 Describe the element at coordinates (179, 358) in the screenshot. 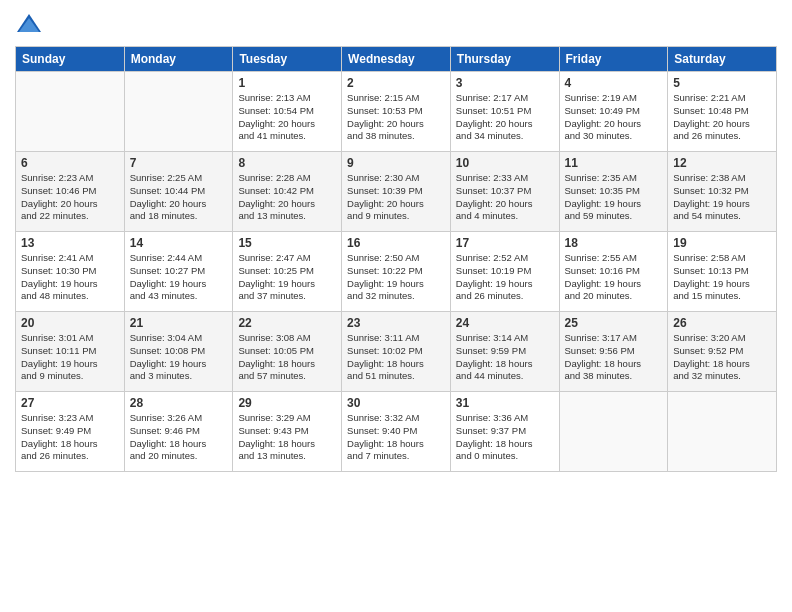

I see `day-detail: Sunrise: 3:04 AM Sunset: 10:08 PM Daylig…` at that location.